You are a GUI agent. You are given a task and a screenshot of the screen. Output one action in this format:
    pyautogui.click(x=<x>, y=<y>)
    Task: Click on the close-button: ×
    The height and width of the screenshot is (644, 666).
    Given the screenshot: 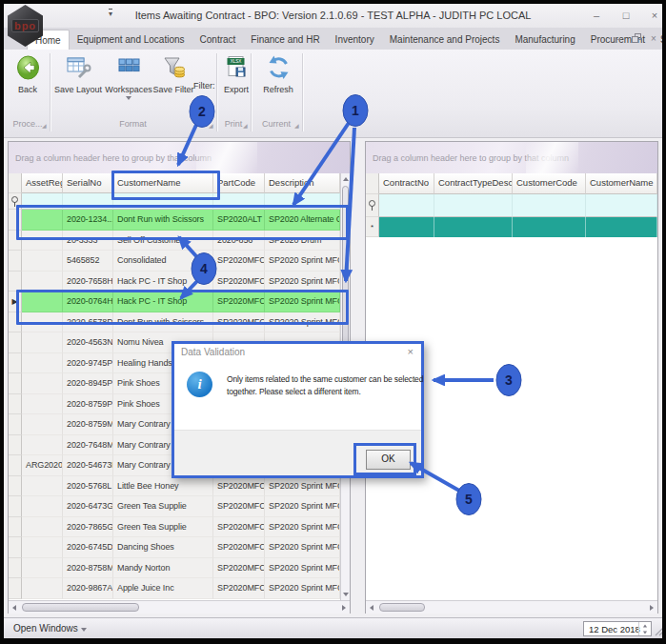 What is the action you would take?
    pyautogui.click(x=653, y=16)
    